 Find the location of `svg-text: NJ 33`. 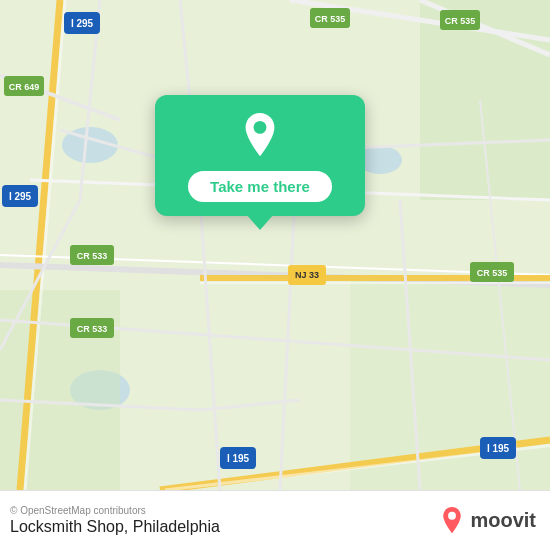

svg-text: NJ 33 is located at coordinates (307, 275).